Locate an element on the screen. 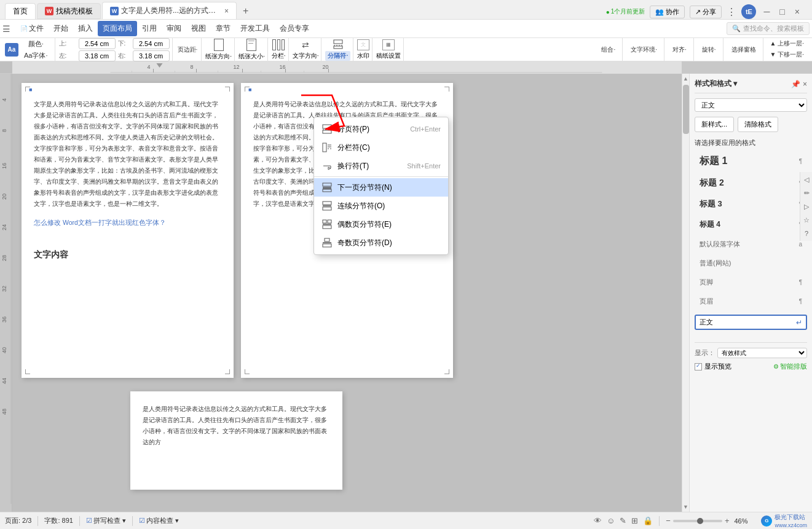  preview-checkbox is located at coordinates (698, 367).